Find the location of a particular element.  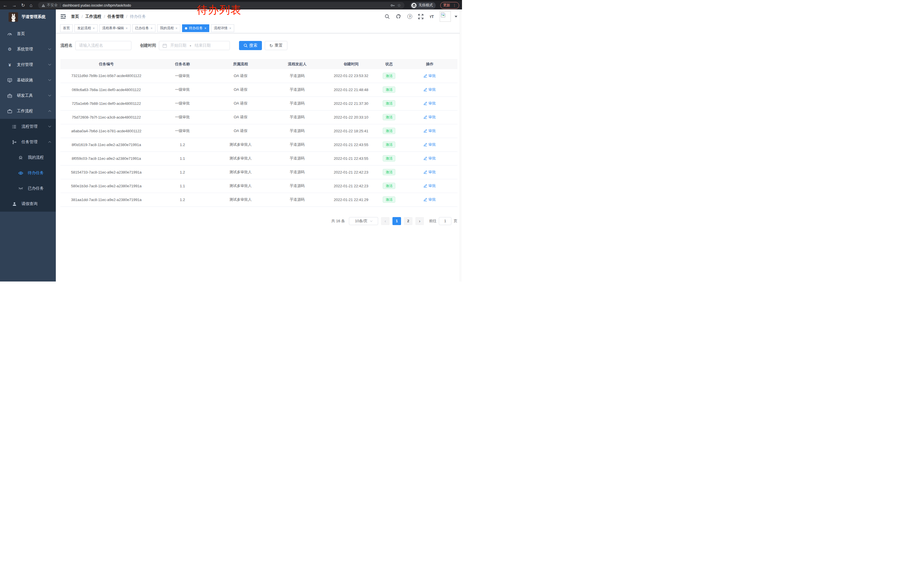

search-icon is located at coordinates (387, 17).